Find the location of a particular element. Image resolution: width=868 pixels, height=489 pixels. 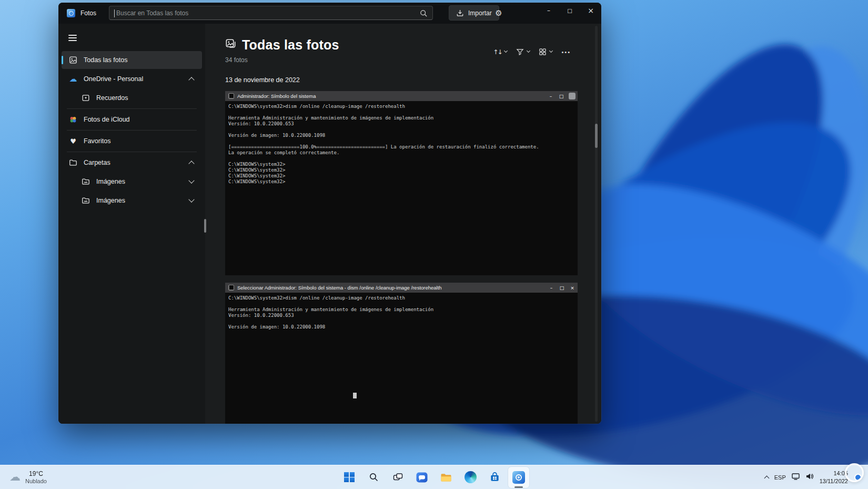

file-explorer-button is located at coordinates (446, 477).